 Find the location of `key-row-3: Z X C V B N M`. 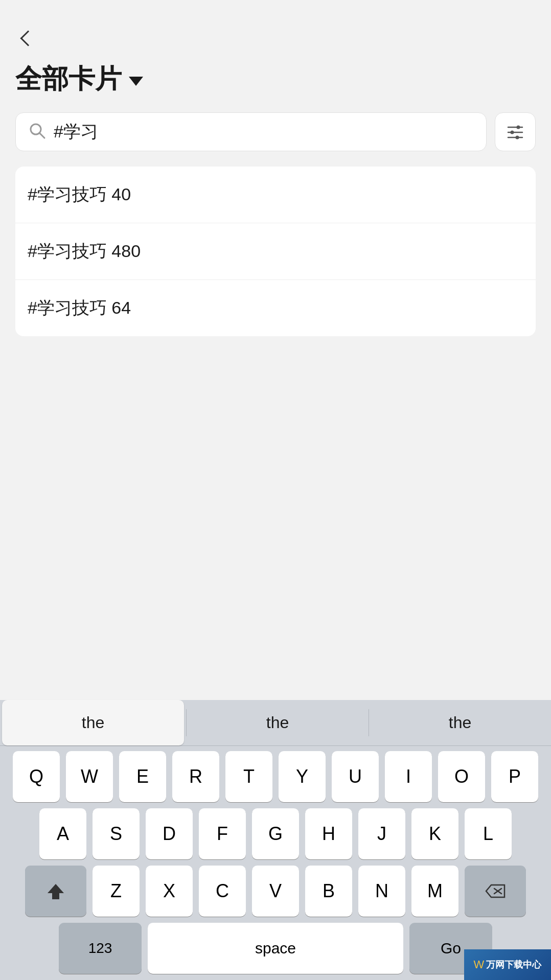

key-row-3: Z X C V B N M is located at coordinates (276, 891).